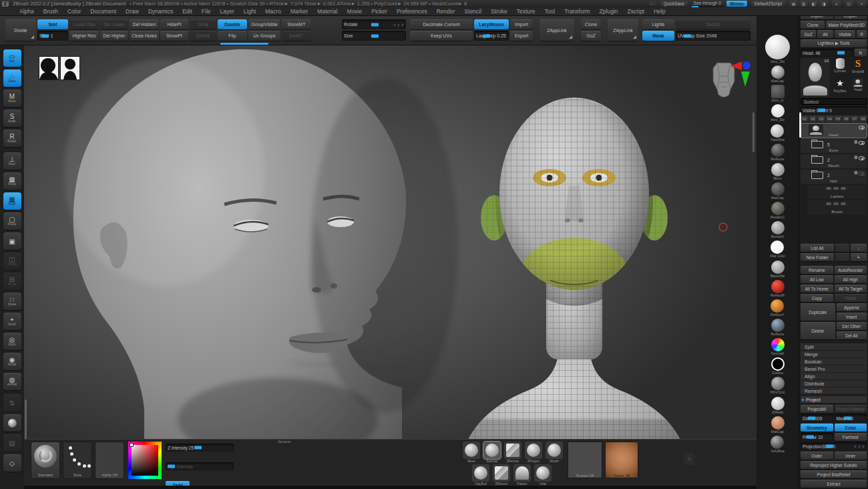 The image size is (868, 489). What do you see at coordinates (145, 460) in the screenshot?
I see `color-picker` at bounding box center [145, 460].